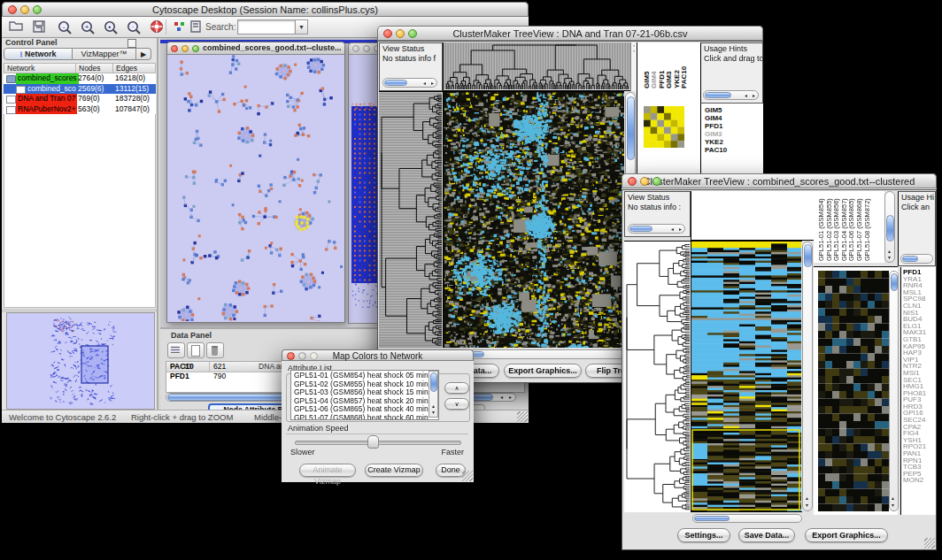 The width and height of the screenshot is (942, 560). What do you see at coordinates (267, 418) in the screenshot?
I see `status-pan-hint: Middle-` at bounding box center [267, 418].